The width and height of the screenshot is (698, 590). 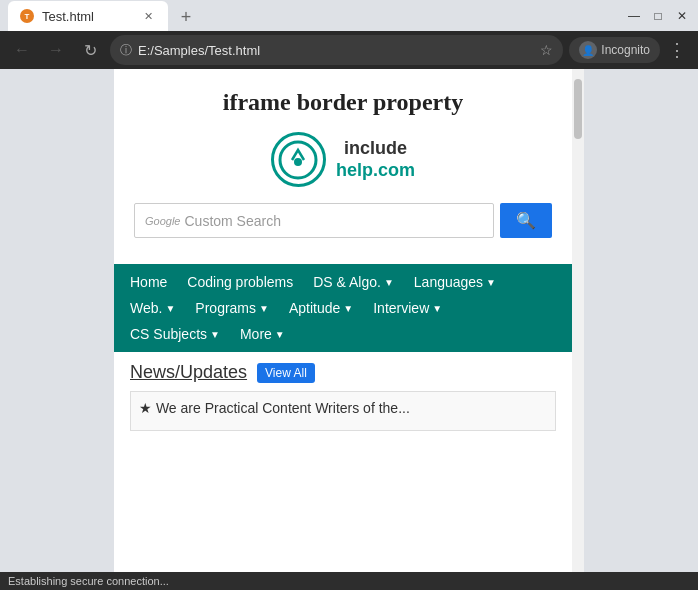 What do you see at coordinates (578, 109) in the screenshot?
I see `scrollbar-thumb` at bounding box center [578, 109].